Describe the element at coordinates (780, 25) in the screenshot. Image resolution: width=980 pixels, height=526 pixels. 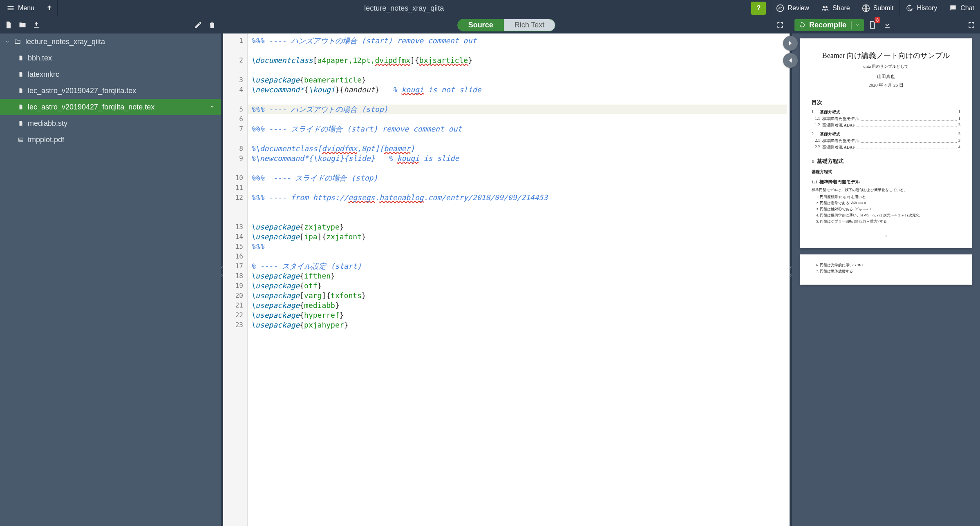
I see `editor-fullscreen-button` at that location.